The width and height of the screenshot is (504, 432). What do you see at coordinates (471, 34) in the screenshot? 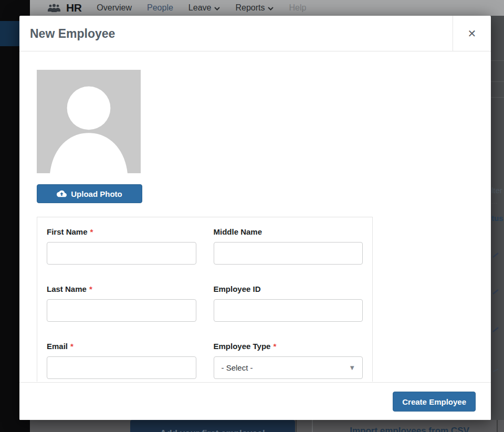
I see `close-button: ✕` at bounding box center [471, 34].